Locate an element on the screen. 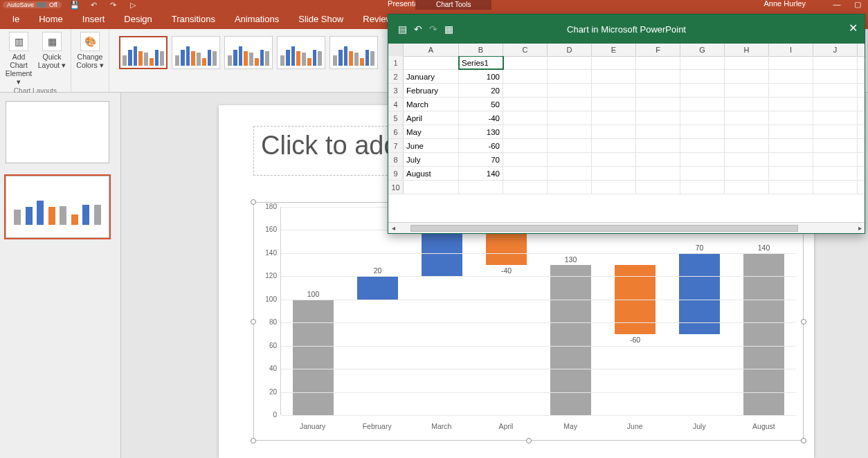 The image size is (868, 458). cell-D8 is located at coordinates (570, 159).